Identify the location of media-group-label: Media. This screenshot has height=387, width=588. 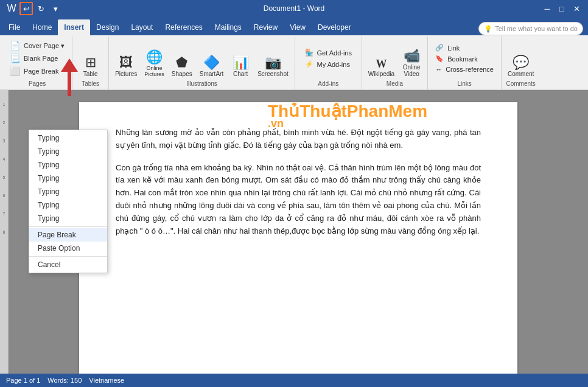
(394, 84).